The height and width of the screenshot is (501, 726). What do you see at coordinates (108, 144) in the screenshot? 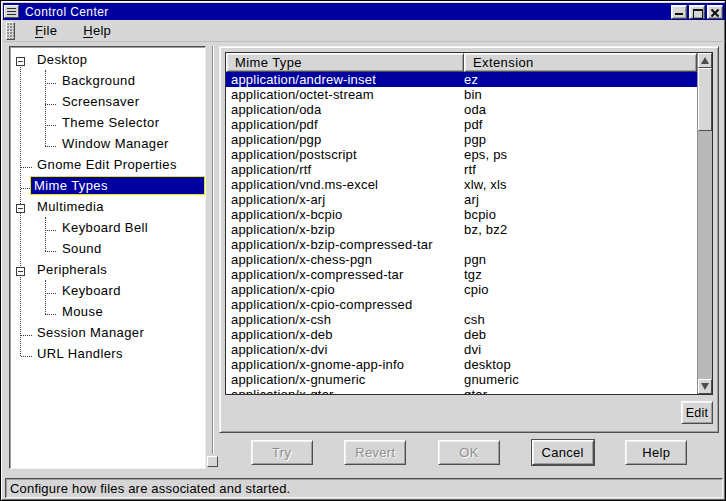
I see `sidebar-item-window-manager: Window Manager` at bounding box center [108, 144].